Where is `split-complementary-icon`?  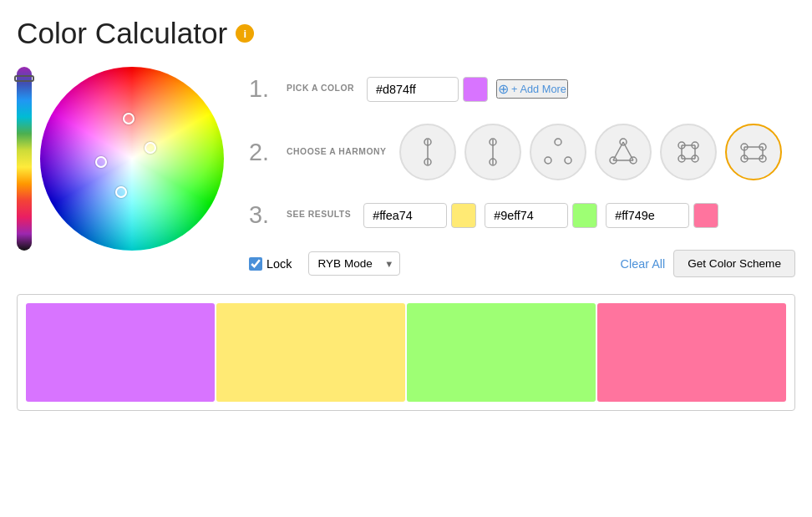
split-complementary-icon is located at coordinates (493, 152).